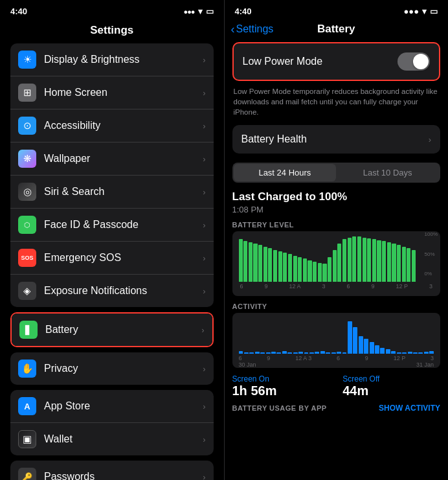 The image size is (448, 480). Describe the element at coordinates (27, 126) in the screenshot. I see `accessibility-icon: ⊙` at that location.